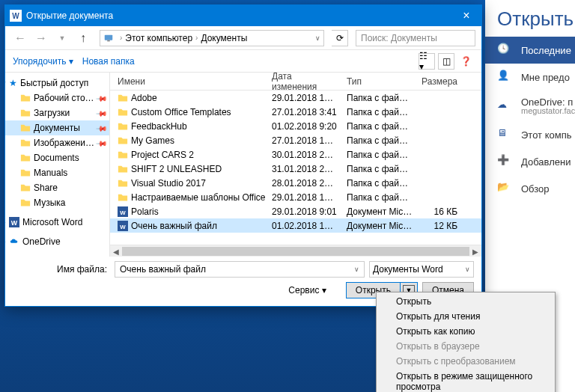 The width and height of the screenshot is (575, 392). What do you see at coordinates (466, 16) in the screenshot?
I see `close-icon: ×` at bounding box center [466, 16].